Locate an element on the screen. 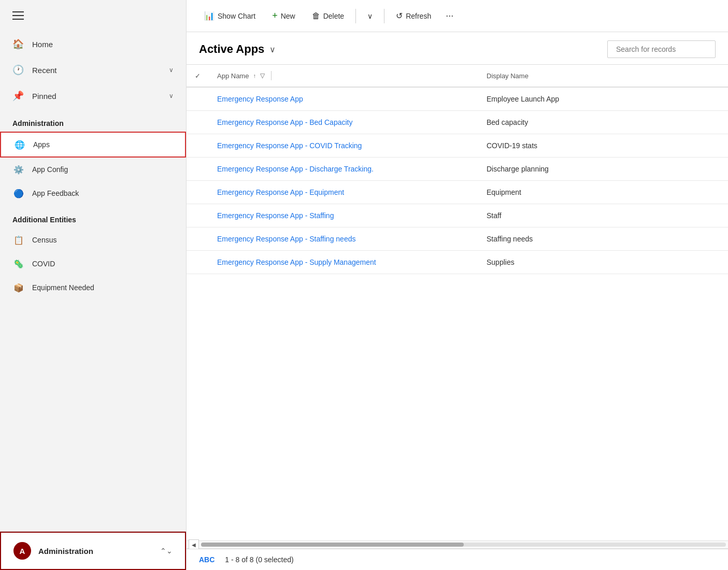  list-title-chevron-icon: ∨ is located at coordinates (273, 50).